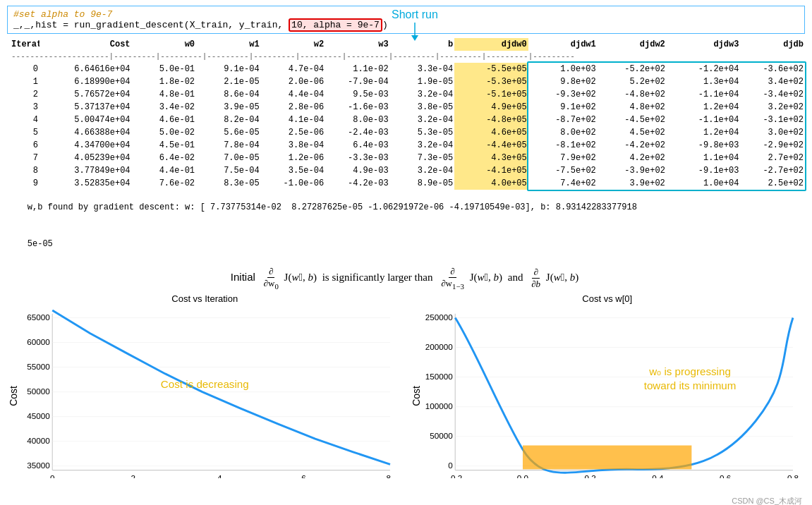 The width and height of the screenshot is (812, 505). Describe the element at coordinates (13, 396) in the screenshot. I see `chart1-ylabel: Cost` at that location.